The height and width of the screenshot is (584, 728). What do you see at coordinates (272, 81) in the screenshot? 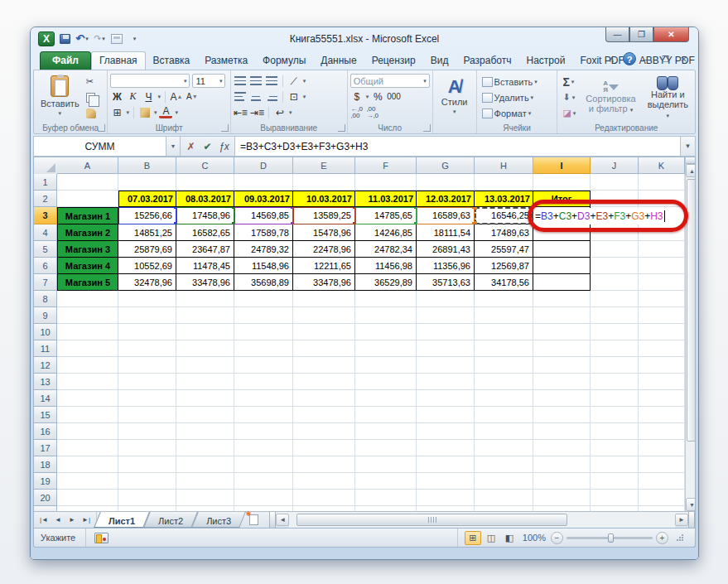
I see `align-bottom-button` at bounding box center [272, 81].